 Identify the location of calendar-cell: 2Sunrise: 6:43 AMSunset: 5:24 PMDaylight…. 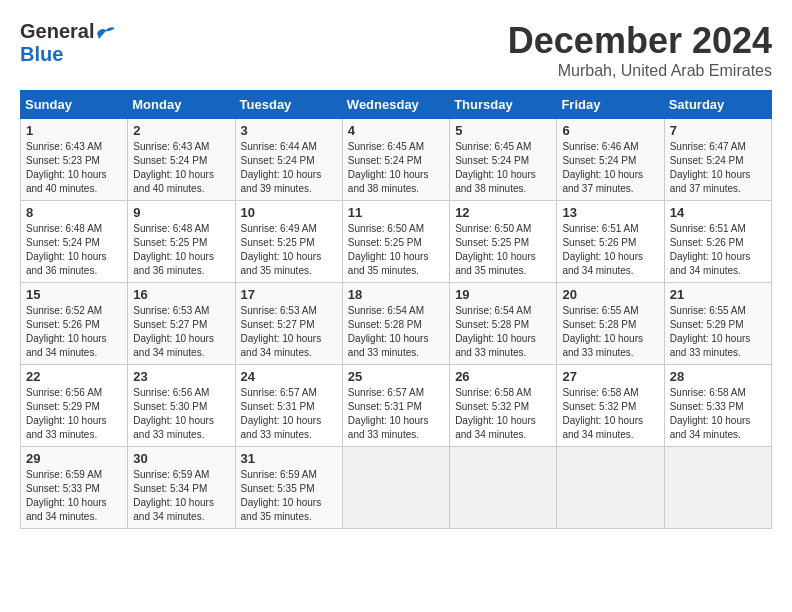
(182, 160).